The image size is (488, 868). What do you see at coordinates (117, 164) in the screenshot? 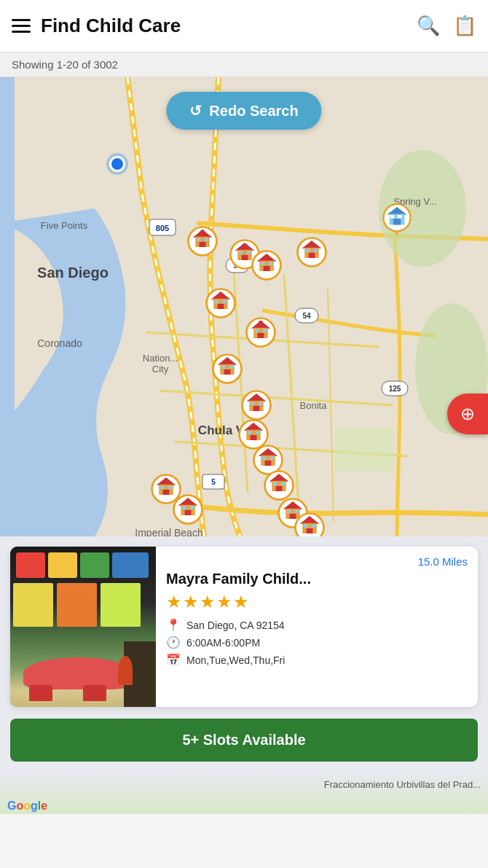
I see `current-location-dot` at bounding box center [117, 164].